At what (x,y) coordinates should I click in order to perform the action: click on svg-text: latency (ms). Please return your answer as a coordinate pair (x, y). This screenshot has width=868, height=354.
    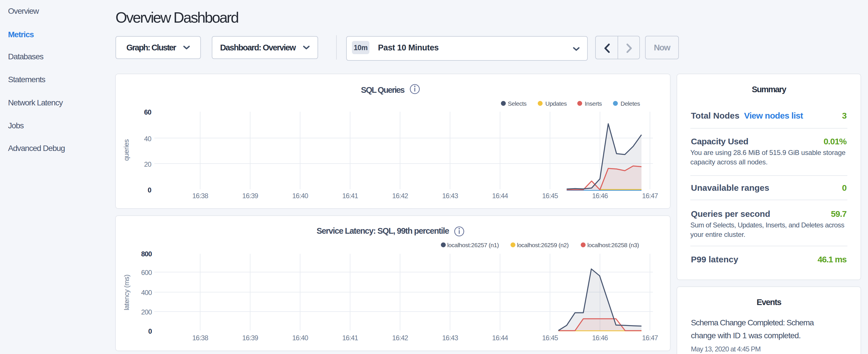
    Looking at the image, I should click on (127, 292).